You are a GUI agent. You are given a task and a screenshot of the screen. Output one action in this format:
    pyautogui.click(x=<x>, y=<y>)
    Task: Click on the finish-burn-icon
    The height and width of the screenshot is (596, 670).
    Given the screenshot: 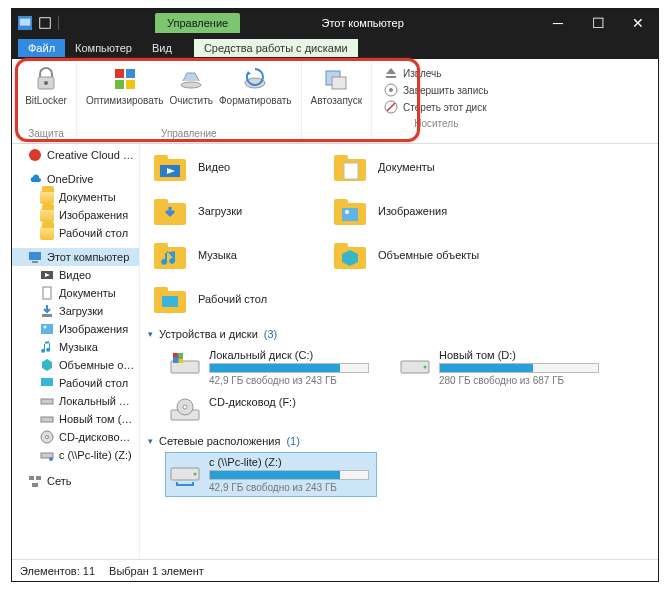 What is the action you would take?
    pyautogui.click(x=391, y=90)
    